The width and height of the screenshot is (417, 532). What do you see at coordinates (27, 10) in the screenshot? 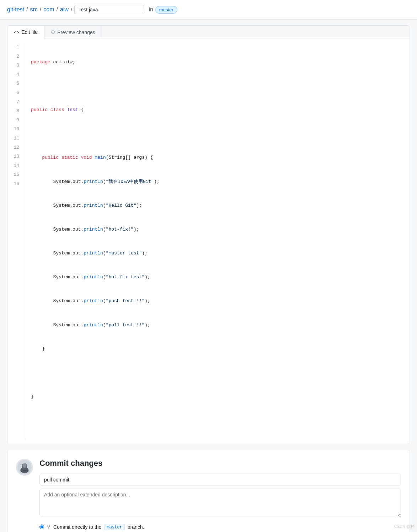
I see `breadcrumb-sep1: /` at bounding box center [27, 10].